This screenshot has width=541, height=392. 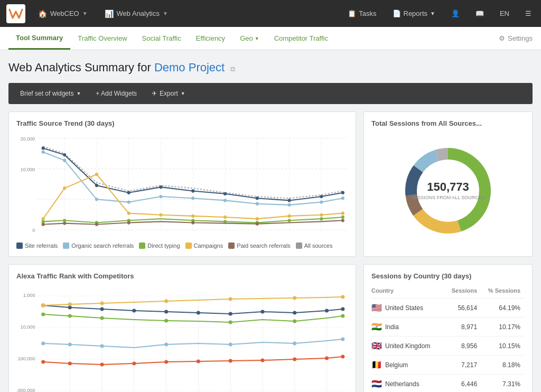 I want to click on tab-bar: Tool Summary Traffic Overview Social Tra…, so click(x=270, y=39).